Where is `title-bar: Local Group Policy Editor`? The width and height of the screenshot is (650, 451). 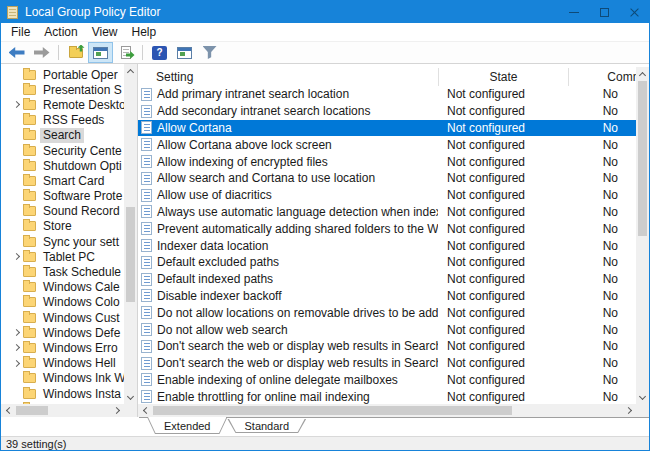
title-bar: Local Group Policy Editor is located at coordinates (325, 12).